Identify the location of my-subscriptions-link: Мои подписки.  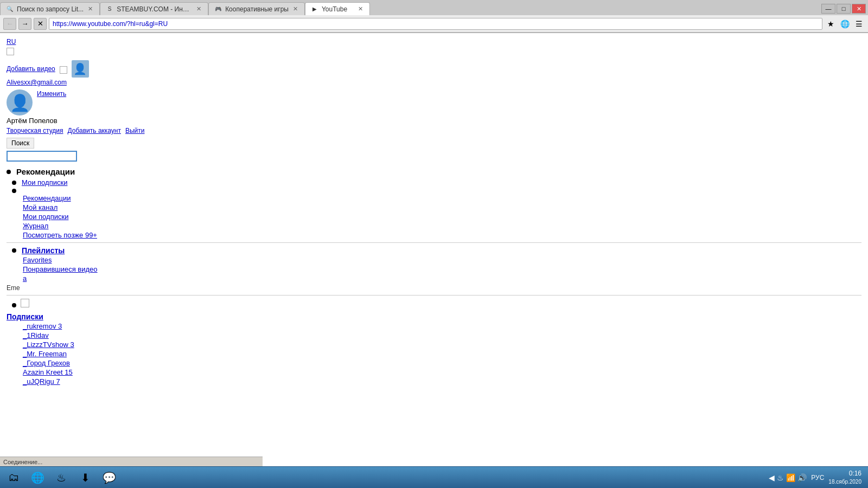
(44, 182).